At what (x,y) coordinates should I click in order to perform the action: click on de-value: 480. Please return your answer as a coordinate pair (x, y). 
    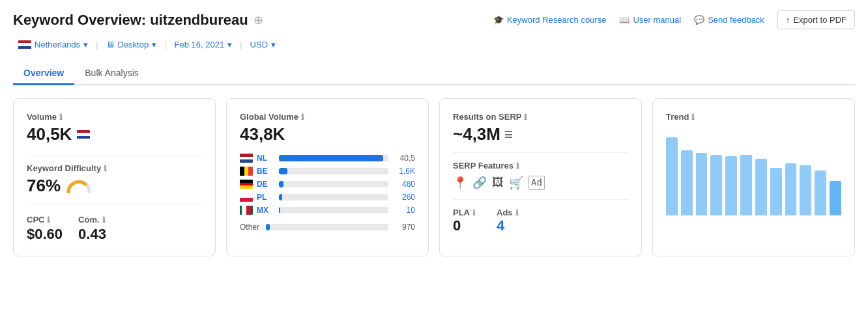
    Looking at the image, I should click on (404, 184).